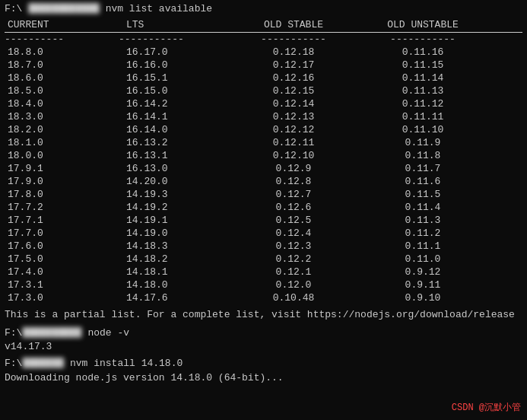 Image resolution: width=527 pixels, height=420 pixels. I want to click on cell-old-unstable-11: 0.11.5, so click(423, 195).